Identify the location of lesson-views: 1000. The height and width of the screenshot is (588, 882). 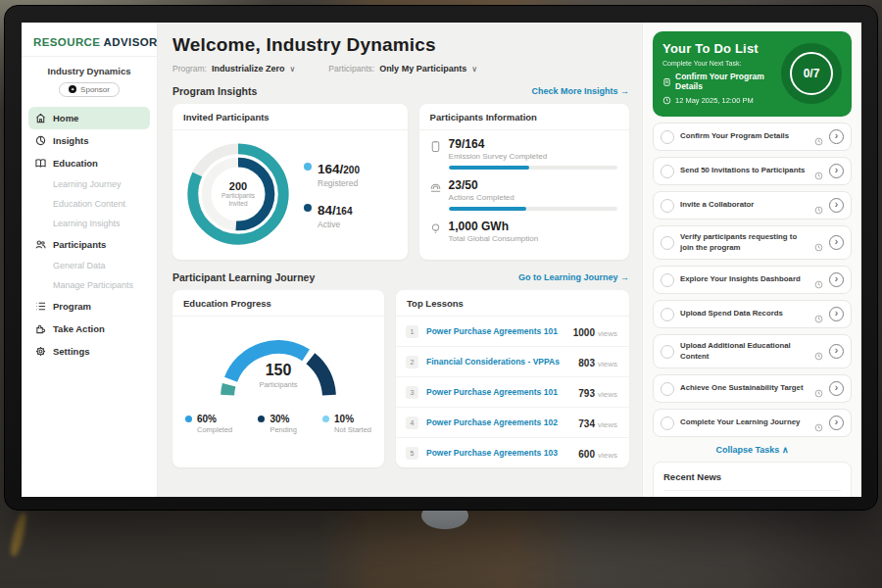
(584, 333).